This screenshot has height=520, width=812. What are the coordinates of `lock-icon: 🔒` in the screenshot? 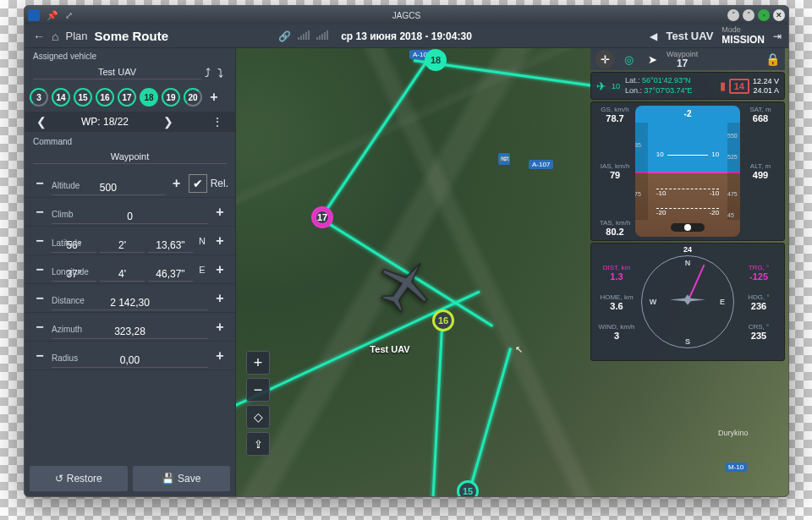 It's located at (773, 59).